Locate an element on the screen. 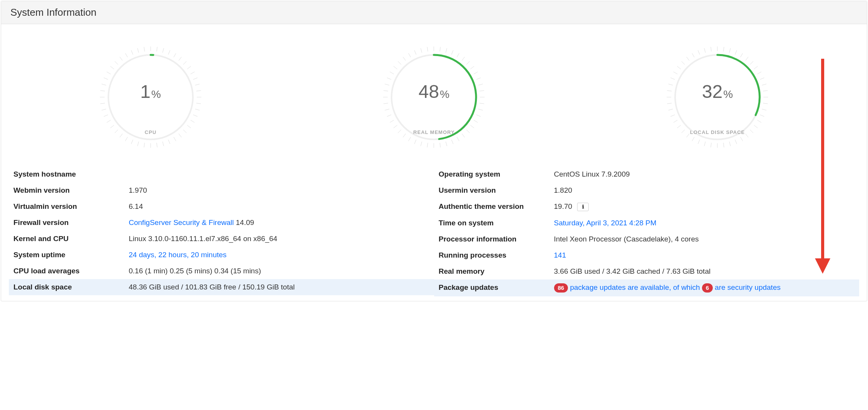  processor-info-value: Intel Xeon Processor (Cascadelake), 4 co… is located at coordinates (705, 239).